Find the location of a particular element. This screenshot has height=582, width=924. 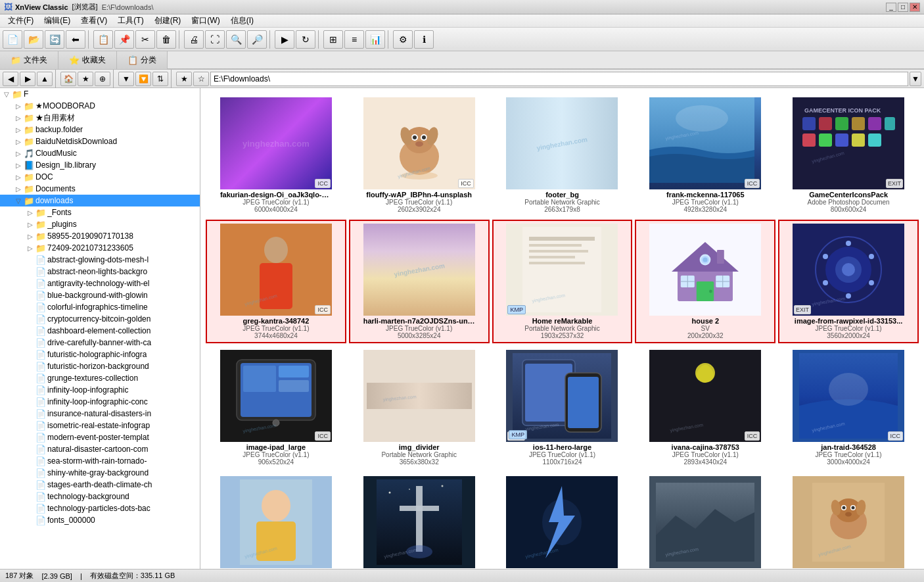

tree-item-downloads: ▽ 📁 downloads is located at coordinates (100, 201).